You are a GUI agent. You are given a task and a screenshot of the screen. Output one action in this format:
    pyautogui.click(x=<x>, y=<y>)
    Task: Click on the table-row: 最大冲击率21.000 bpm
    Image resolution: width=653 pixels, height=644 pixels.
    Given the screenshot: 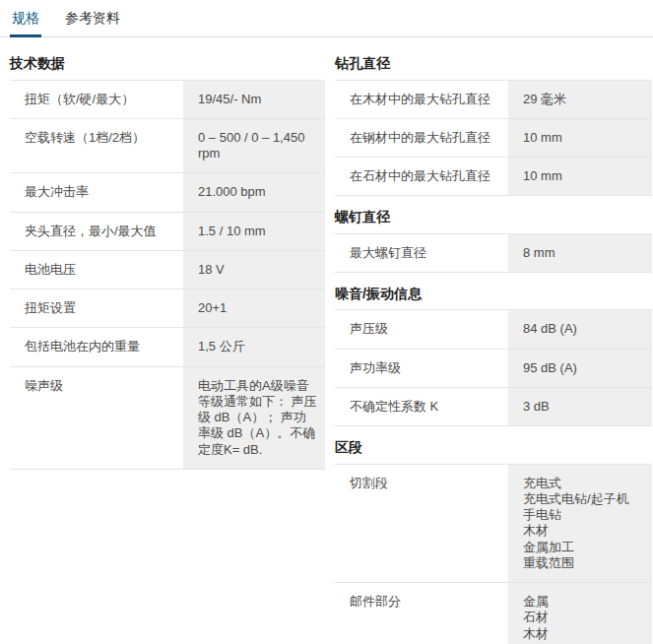 What is the action you would take?
    pyautogui.click(x=167, y=191)
    